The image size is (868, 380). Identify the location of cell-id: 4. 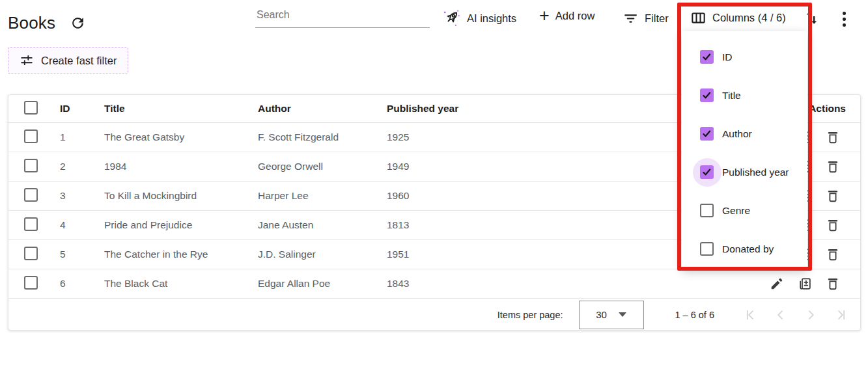
(74, 225).